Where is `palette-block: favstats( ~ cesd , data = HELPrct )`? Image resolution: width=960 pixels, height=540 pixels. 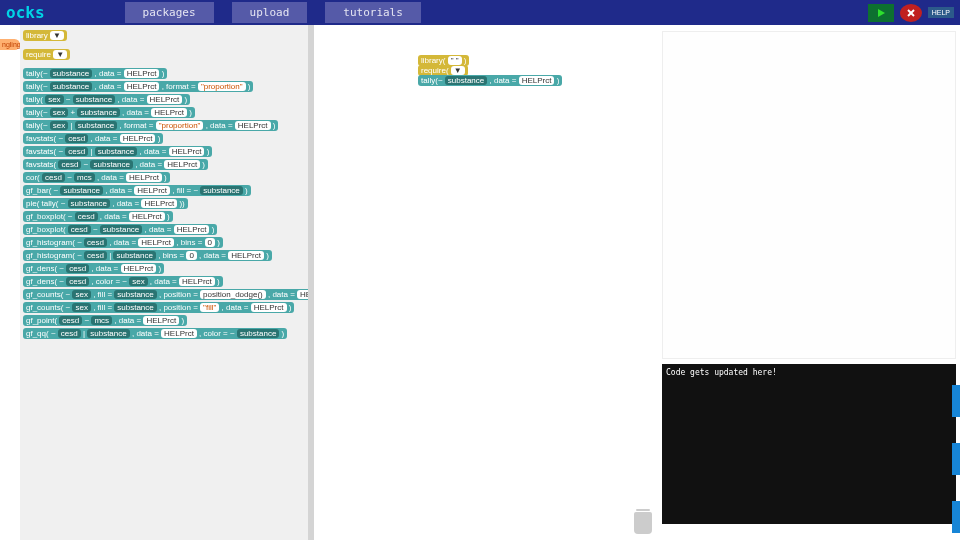 palette-block: favstats( ~ cesd , data = HELPrct ) is located at coordinates (93, 138).